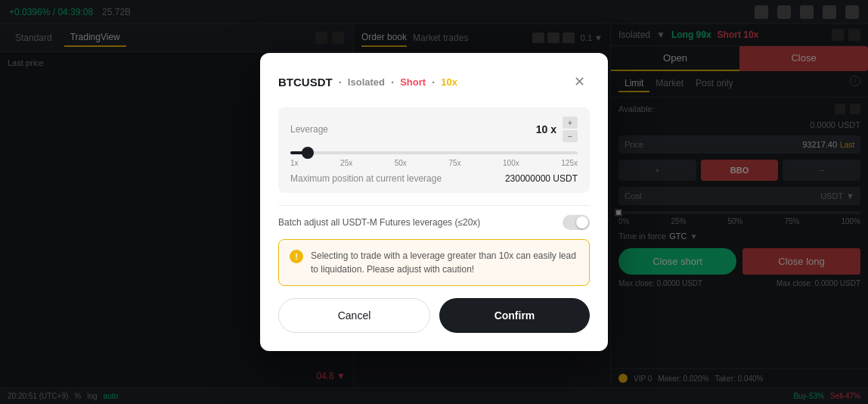 The height and width of the screenshot is (404, 868). I want to click on modal-close-button: ✕, so click(579, 82).